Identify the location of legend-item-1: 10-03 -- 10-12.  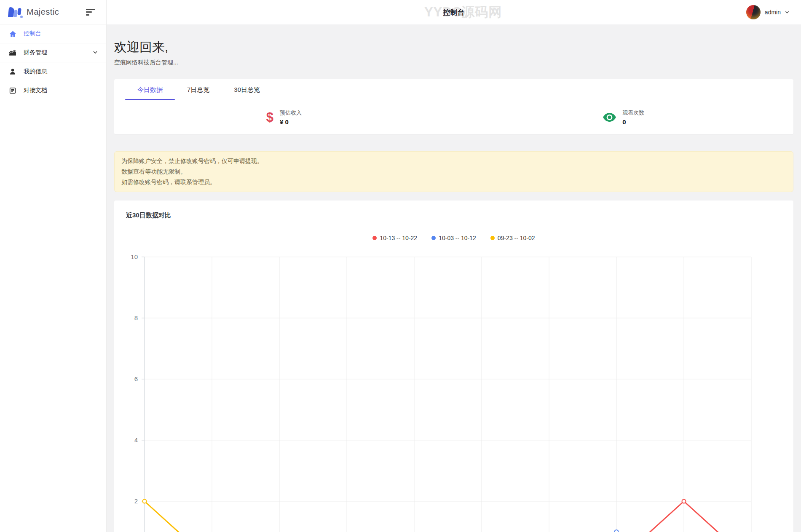
(454, 238).